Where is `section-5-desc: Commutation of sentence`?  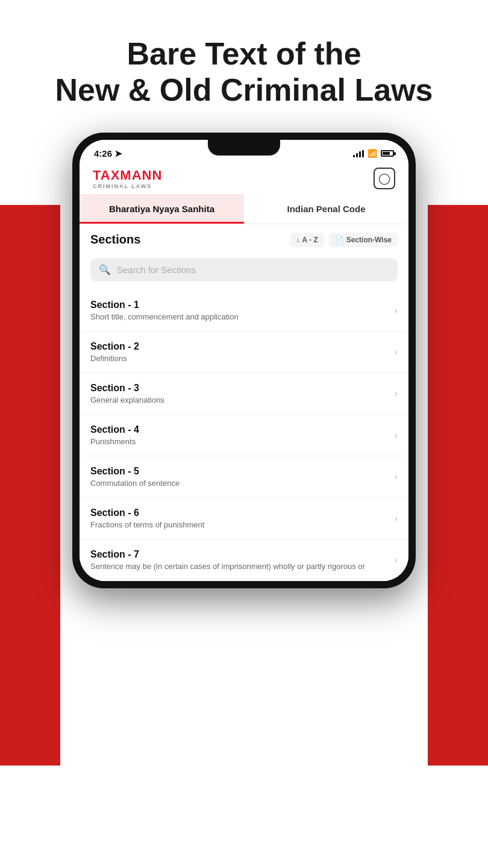 section-5-desc: Commutation of sentence is located at coordinates (242, 483).